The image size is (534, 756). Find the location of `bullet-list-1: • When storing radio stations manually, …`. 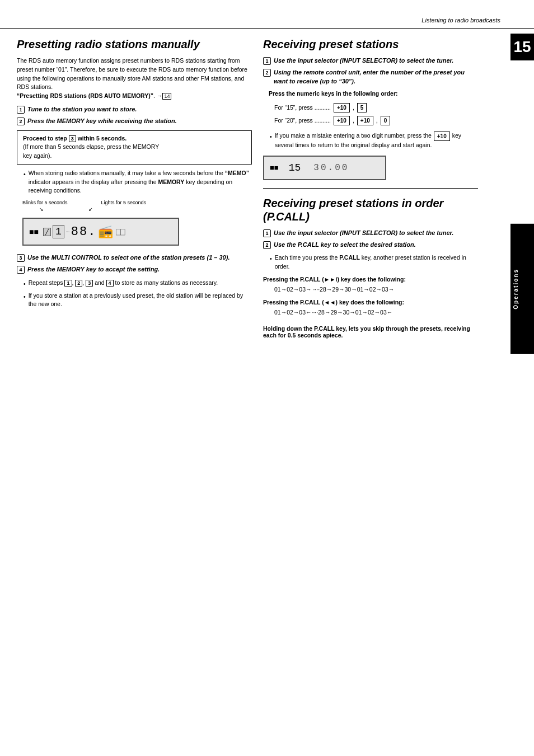

bullet-list-1: • When storing radio stations manually, … is located at coordinates (138, 182).